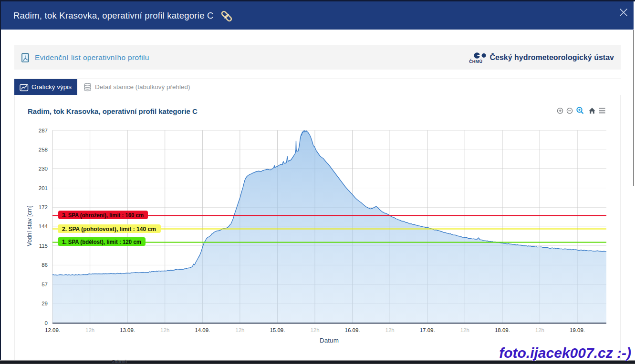 This screenshot has width=635, height=364. I want to click on svg-text:3. SPA (ohrožení), limit : 160: 3. SPA (ohrožení), limit : 160 cm, so click(103, 215).